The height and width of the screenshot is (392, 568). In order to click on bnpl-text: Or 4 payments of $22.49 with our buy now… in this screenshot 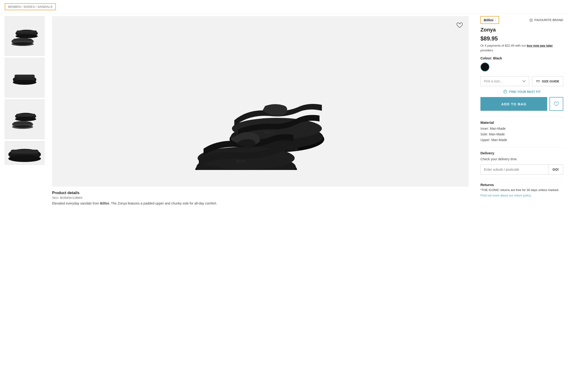, I will do `click(522, 48)`.